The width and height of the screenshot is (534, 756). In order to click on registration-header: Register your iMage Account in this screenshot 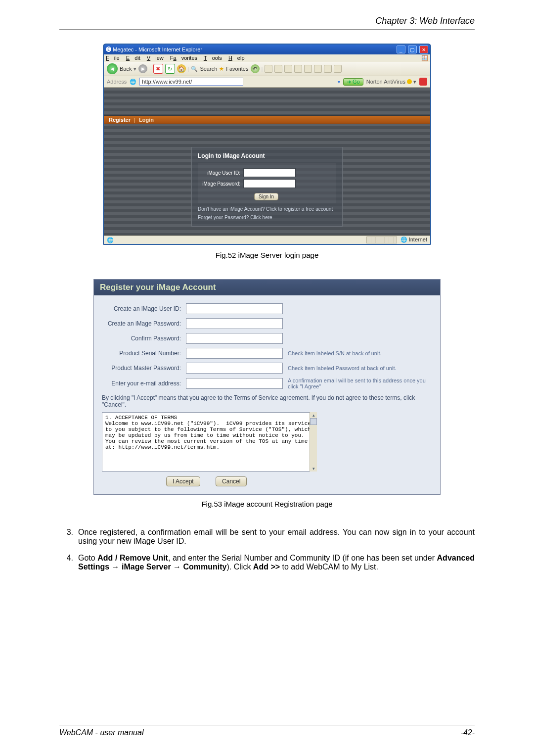, I will do `click(267, 287)`.